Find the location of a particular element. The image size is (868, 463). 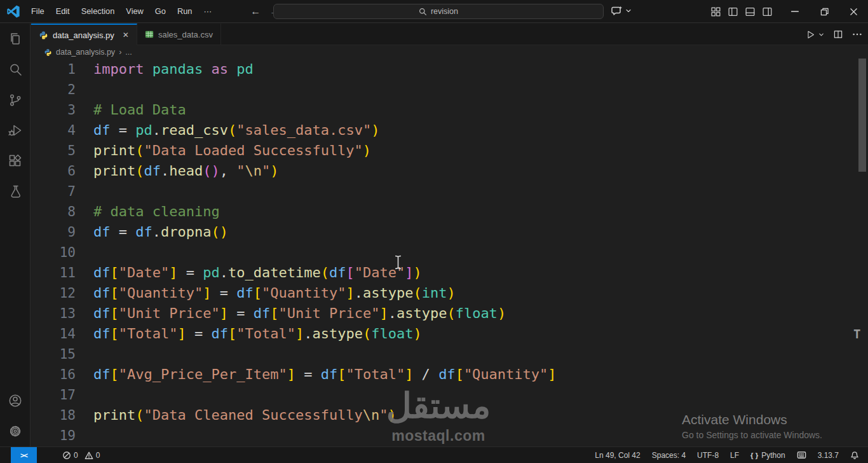

toggle-primary-sidebar-icon is located at coordinates (733, 11).